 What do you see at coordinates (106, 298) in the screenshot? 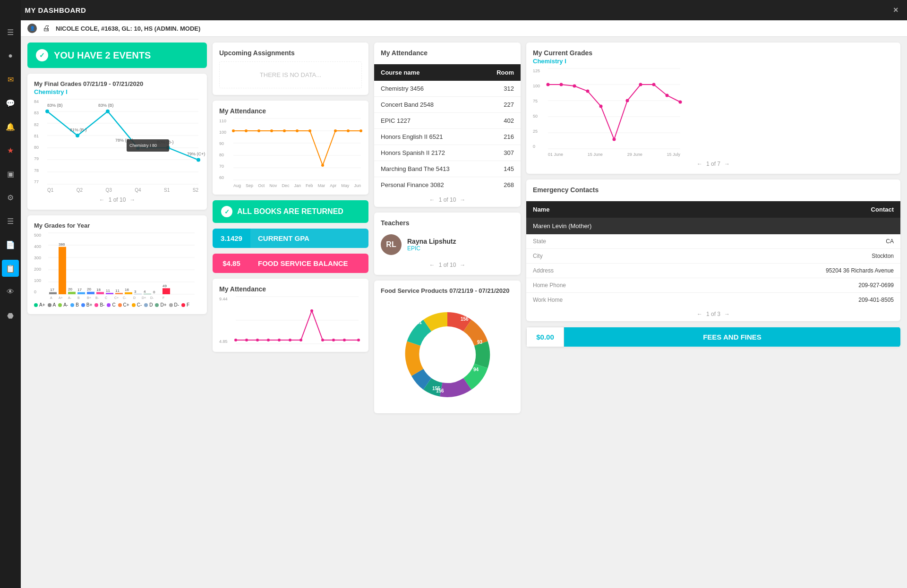
I see `svg-text: C` at bounding box center [106, 298].